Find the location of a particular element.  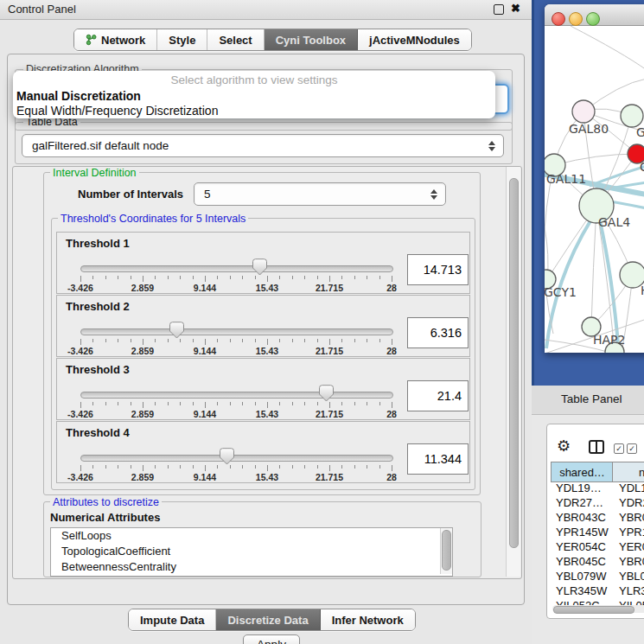

split-column-icon is located at coordinates (596, 447).